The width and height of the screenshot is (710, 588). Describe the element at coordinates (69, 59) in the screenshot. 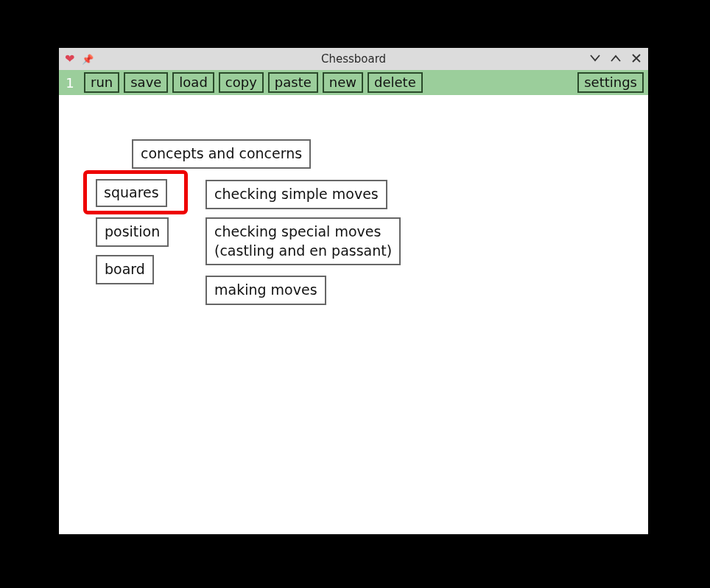

I see `heart-icon: ❤` at that location.